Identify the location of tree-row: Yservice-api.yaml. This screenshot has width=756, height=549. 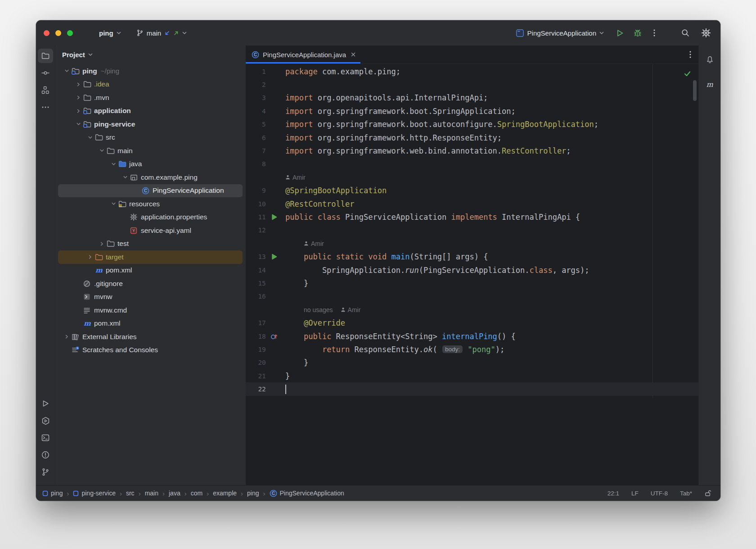
(150, 231).